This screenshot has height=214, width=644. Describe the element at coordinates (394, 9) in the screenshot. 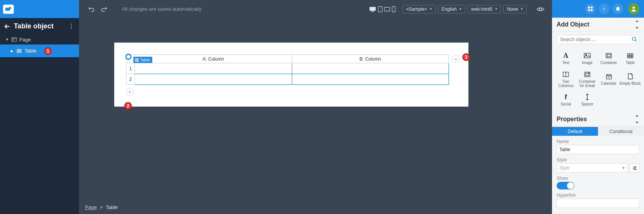

I see `device-phone-icon` at that location.